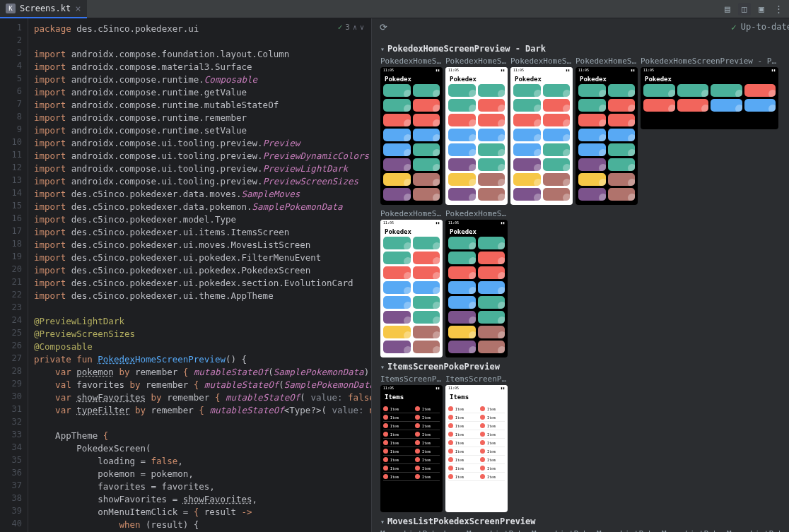 The height and width of the screenshot is (532, 789). I want to click on code-line: import des.c5inco.pokedexer.ui.moves.Mov…, so click(202, 245).